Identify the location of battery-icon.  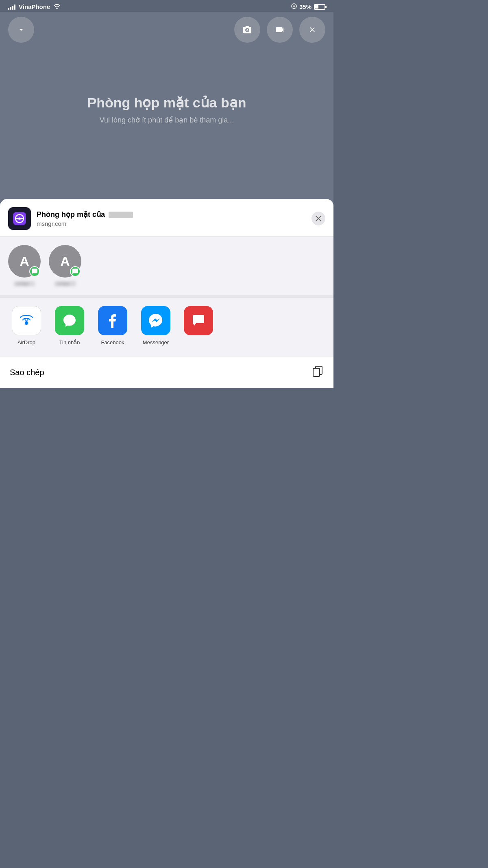
(320, 7).